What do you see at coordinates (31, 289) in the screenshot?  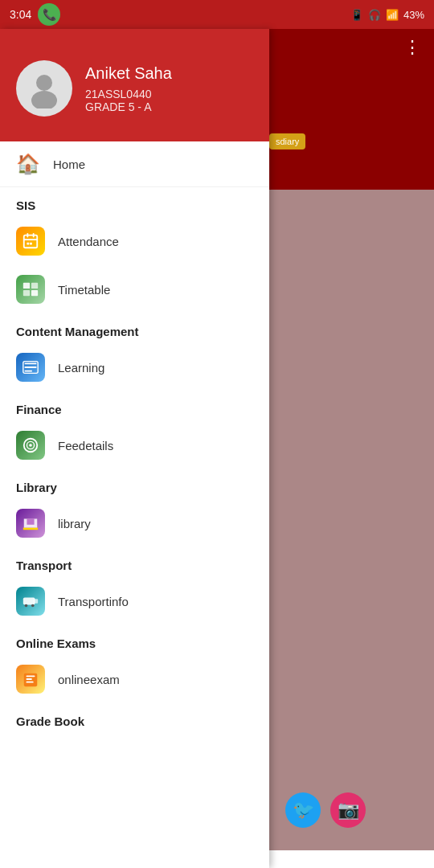 I see `timetable-icon` at bounding box center [31, 289].